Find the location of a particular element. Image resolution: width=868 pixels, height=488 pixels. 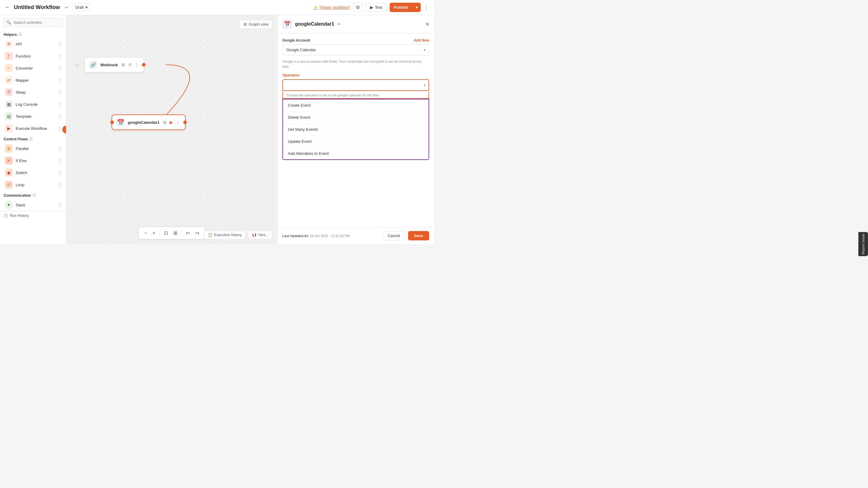

parallel-icon: ⏸ is located at coordinates (9, 149).